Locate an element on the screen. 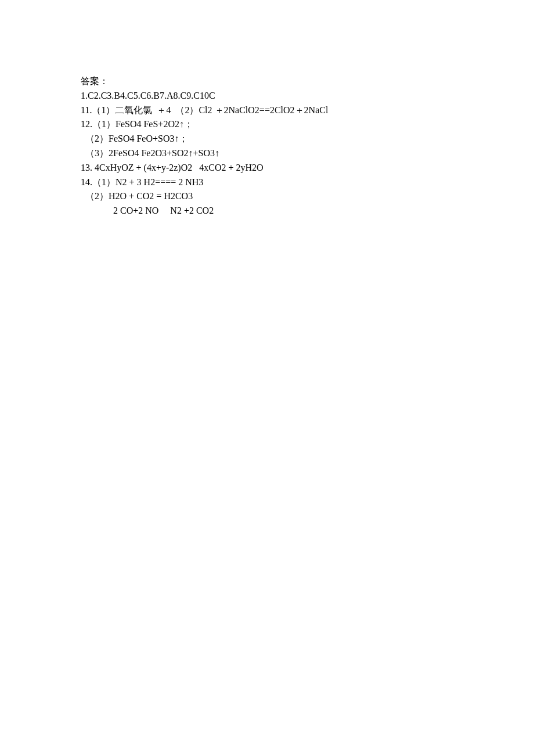 The height and width of the screenshot is (756, 534). answer-line-14-1: 14.（1）N2 + 3 H2==== 2 NH3 is located at coordinates (272, 182).